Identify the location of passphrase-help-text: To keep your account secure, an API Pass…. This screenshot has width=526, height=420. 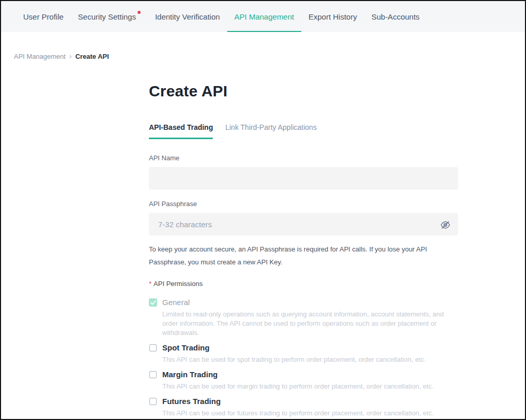
(303, 256).